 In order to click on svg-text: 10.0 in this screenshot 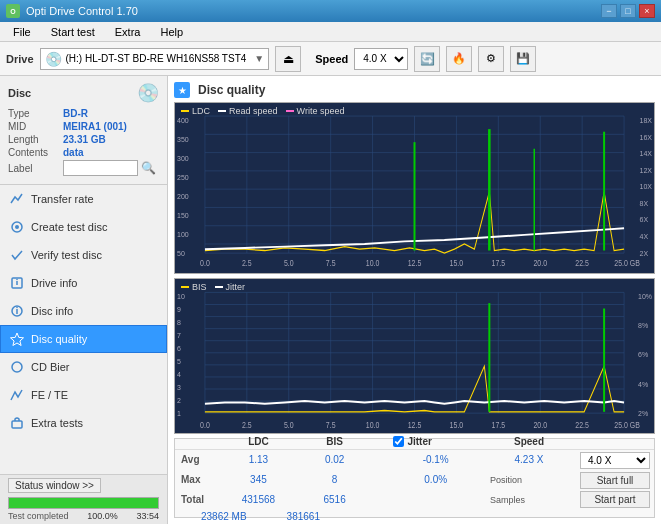, I will do `click(373, 263)`.